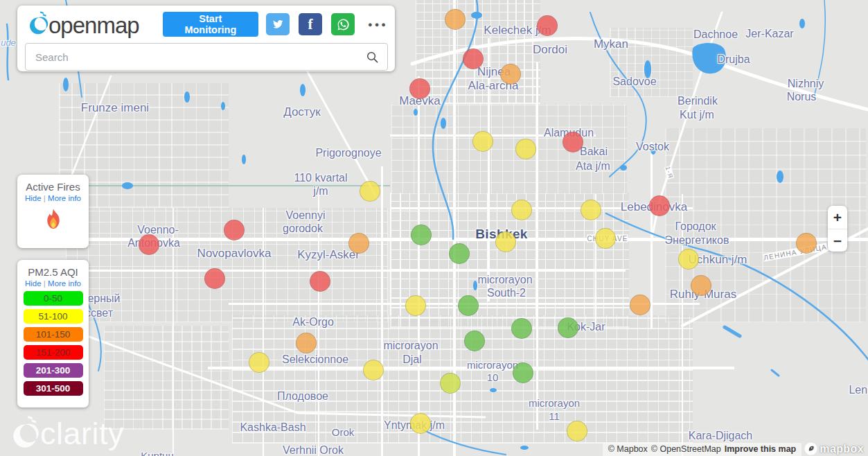  I want to click on aqi-range-chip: 151-200, so click(53, 352).